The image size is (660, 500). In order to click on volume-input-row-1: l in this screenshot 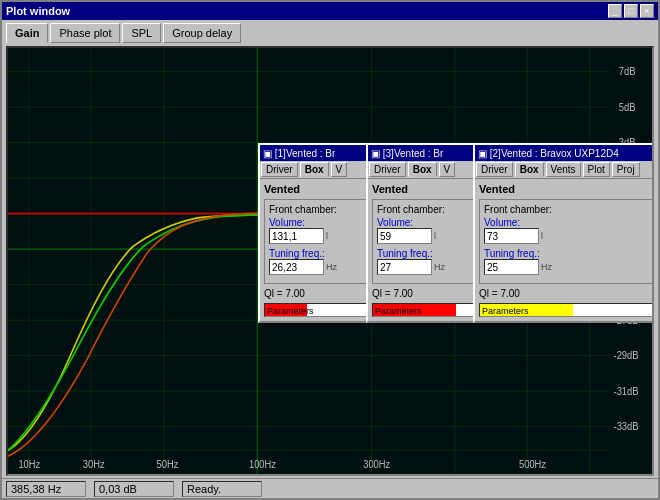, I will do `click(317, 236)`.